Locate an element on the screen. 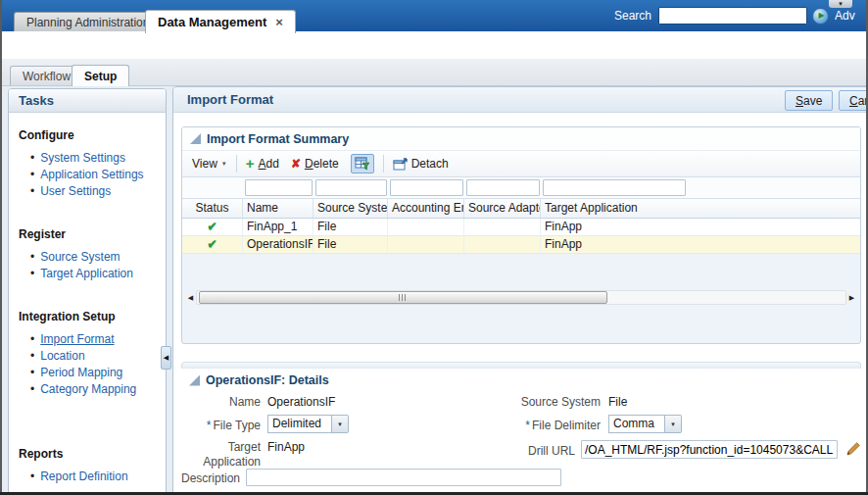 The width and height of the screenshot is (868, 495). column-header-name: Name is located at coordinates (278, 208).